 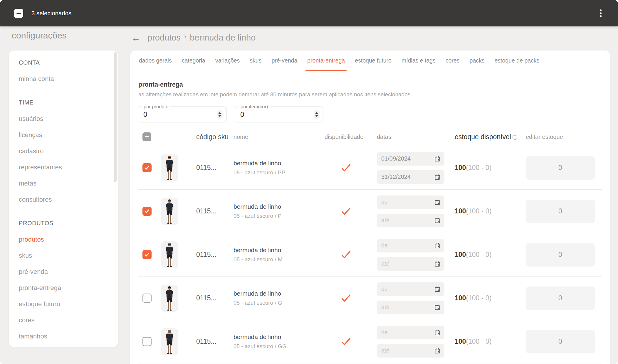 I want to click on product-variant: 05 - azul escuro / PP, so click(x=277, y=173).